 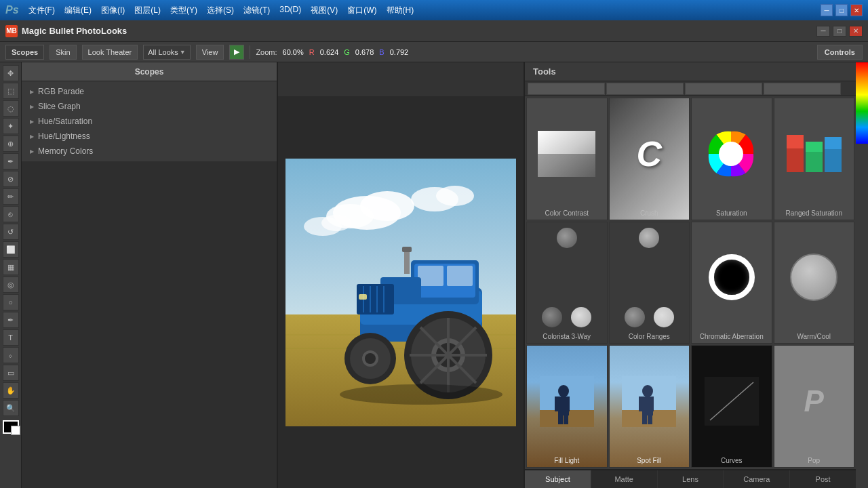 What do you see at coordinates (635, 317) in the screenshot?
I see `ranges-midtone-circle` at bounding box center [635, 317].